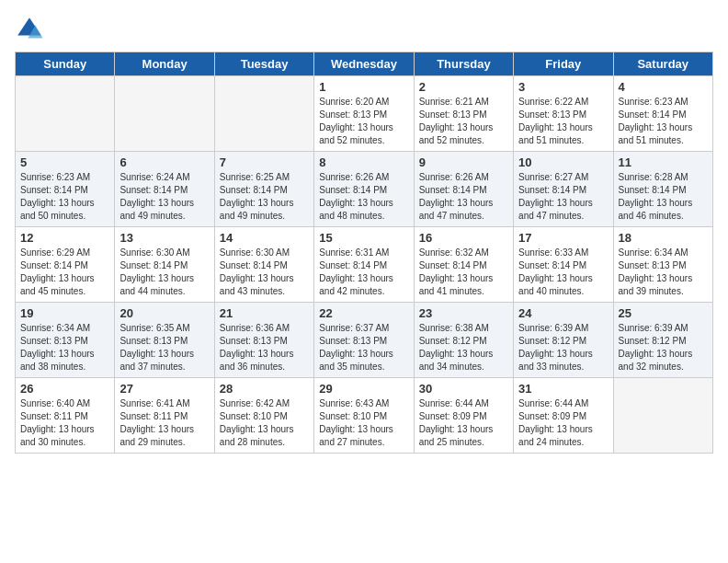 The height and width of the screenshot is (563, 728). What do you see at coordinates (364, 121) in the screenshot?
I see `day-info: Sunrise: 6:20 AM Sunset: 8:13 PM Dayligh…` at bounding box center [364, 121].